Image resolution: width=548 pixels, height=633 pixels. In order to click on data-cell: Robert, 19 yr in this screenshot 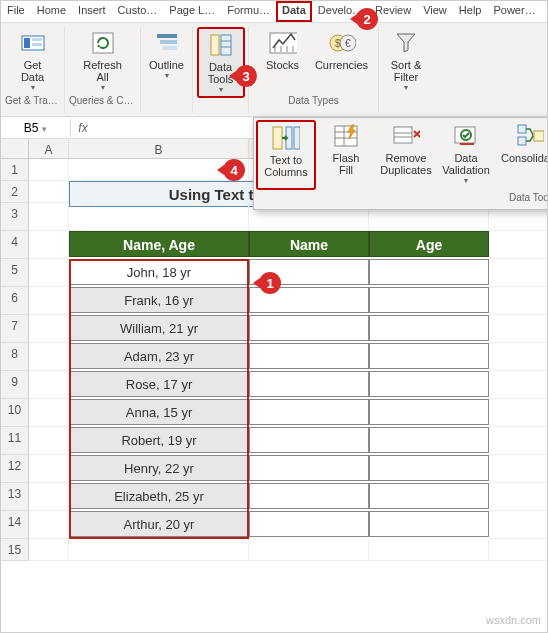, I will do `click(159, 440)`.